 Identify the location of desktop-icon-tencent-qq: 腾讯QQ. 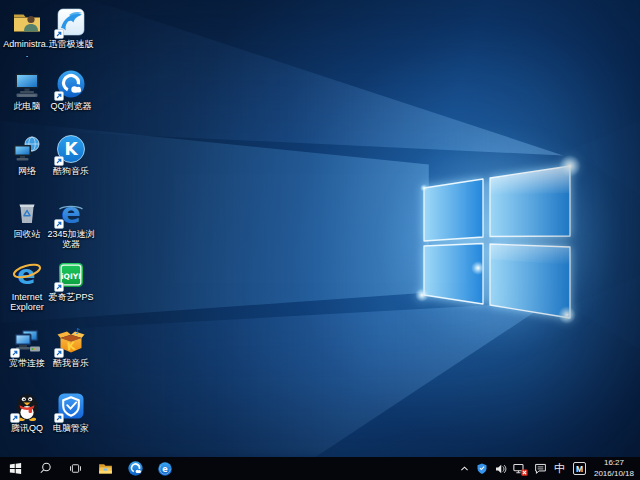
(27, 412).